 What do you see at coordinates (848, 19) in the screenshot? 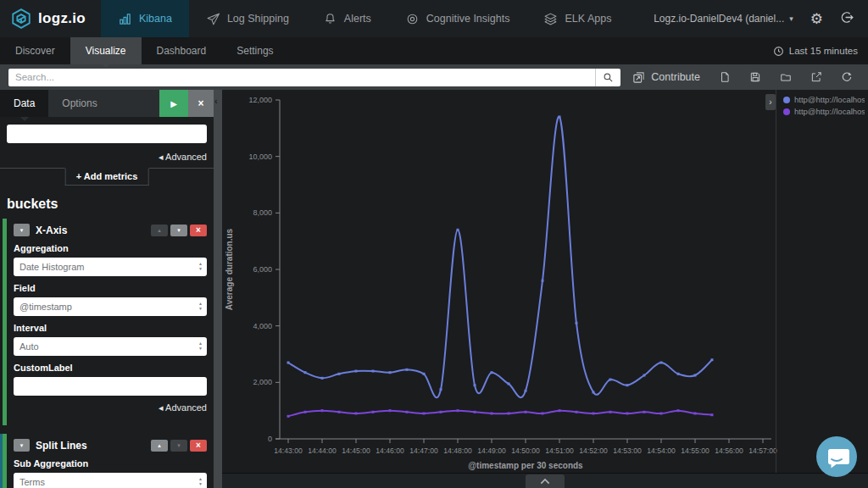
I see `logout-icon` at bounding box center [848, 19].